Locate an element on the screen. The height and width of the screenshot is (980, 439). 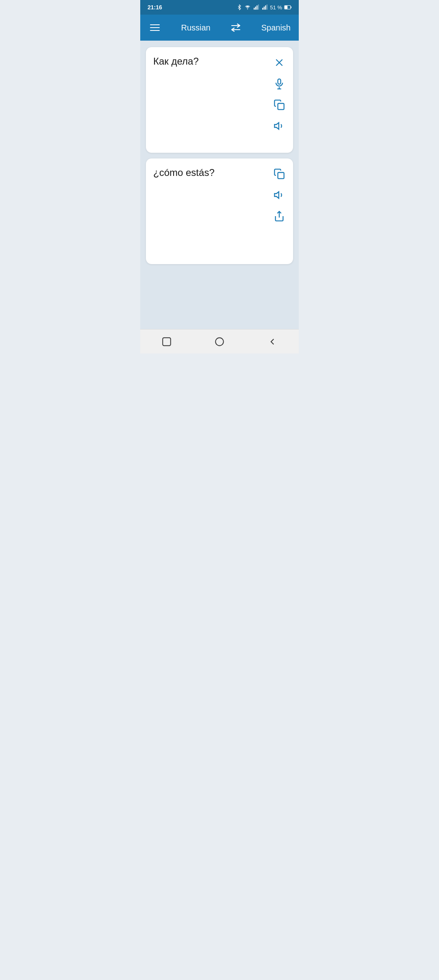
result-text-box: ¿cómo estás? is located at coordinates (220, 211).